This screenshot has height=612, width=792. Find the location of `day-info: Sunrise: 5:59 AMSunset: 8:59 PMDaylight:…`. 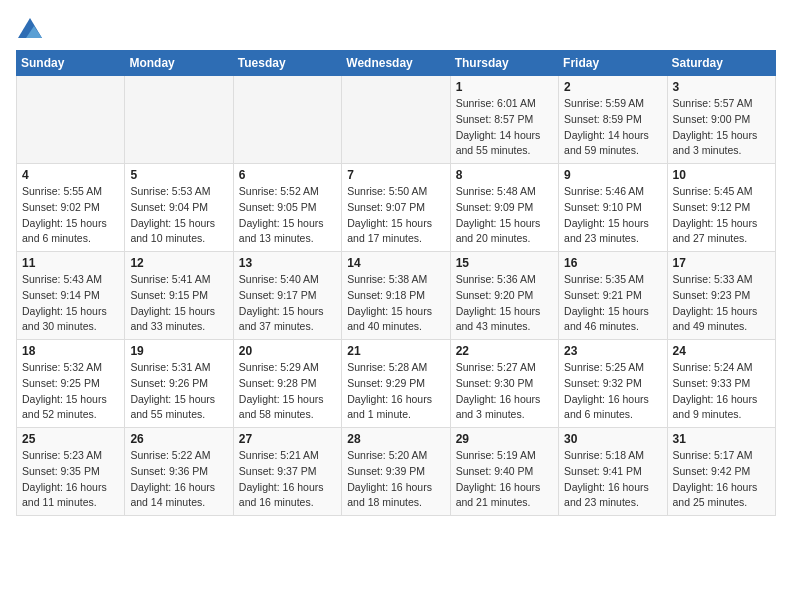

day-info: Sunrise: 5:59 AMSunset: 8:59 PMDaylight:… is located at coordinates (612, 128).